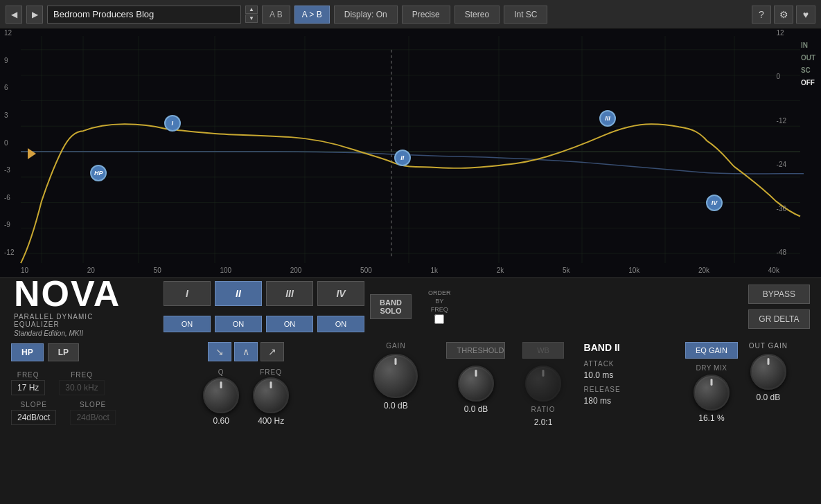  What do you see at coordinates (543, 384) in the screenshot?
I see `wb-knob` at bounding box center [543, 384].